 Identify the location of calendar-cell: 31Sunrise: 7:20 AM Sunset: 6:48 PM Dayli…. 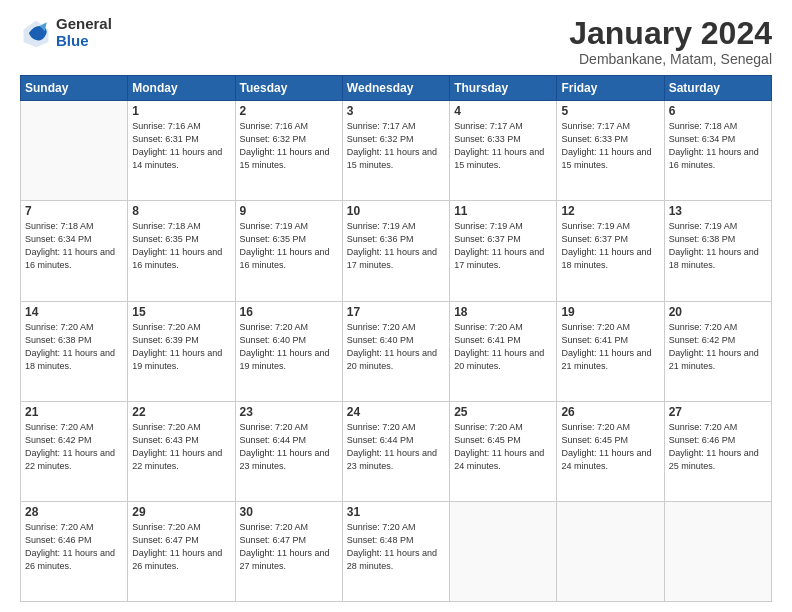
(396, 551).